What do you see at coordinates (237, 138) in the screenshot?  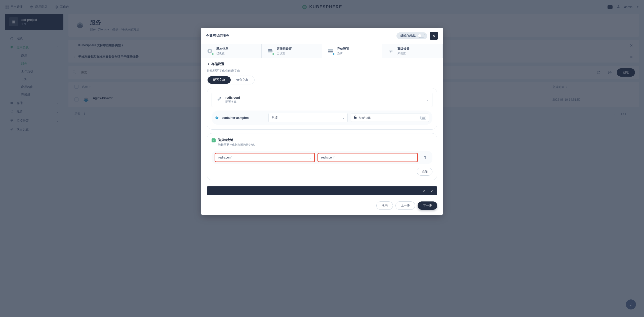 I see `keys-title: 选择特定键` at bounding box center [237, 138].